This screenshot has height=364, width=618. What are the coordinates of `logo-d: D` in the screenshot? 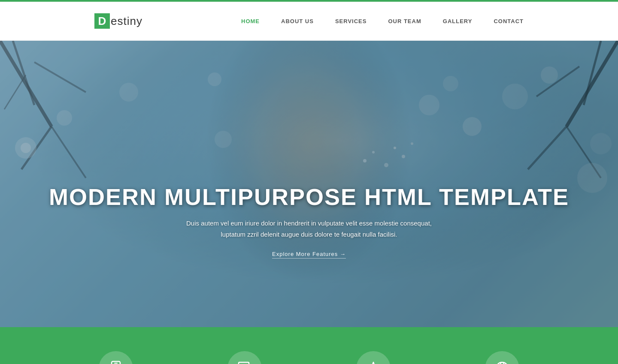 It's located at (102, 21).